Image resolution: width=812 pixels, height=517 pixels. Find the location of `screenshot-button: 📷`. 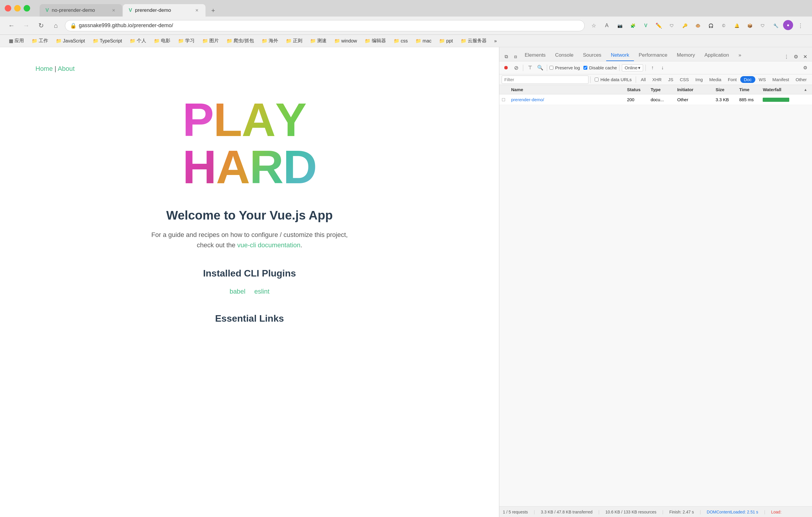

screenshot-button: 📷 is located at coordinates (620, 26).